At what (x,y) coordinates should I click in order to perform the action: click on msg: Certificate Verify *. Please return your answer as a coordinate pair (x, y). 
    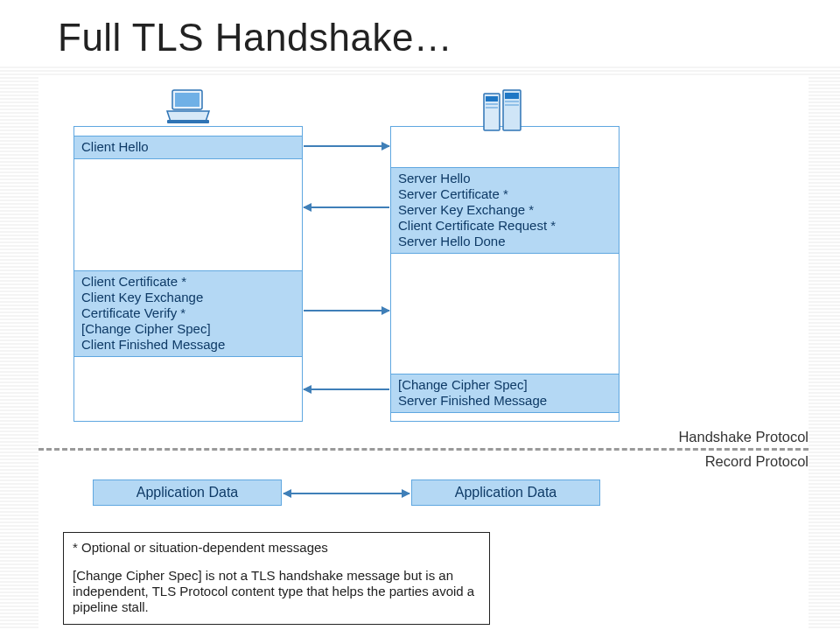
    Looking at the image, I should click on (188, 313).